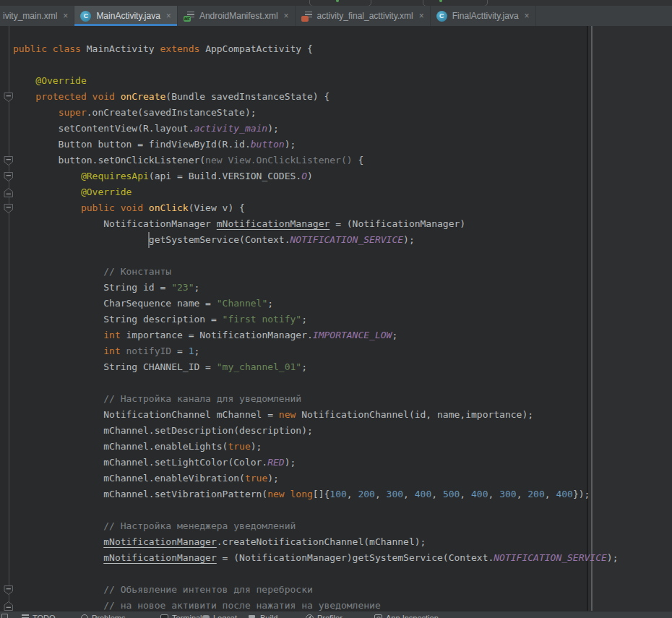 The height and width of the screenshot is (618, 672). What do you see at coordinates (406, 616) in the screenshot?
I see `tool-window-button-app-inspection: App Inspection` at bounding box center [406, 616].